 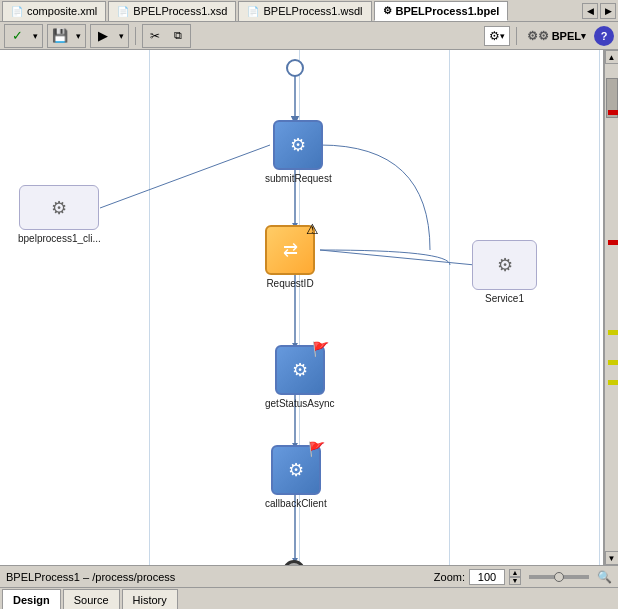 What do you see at coordinates (60, 214) in the screenshot?
I see `node-client: ⚙ bpelprocess1_cli...` at bounding box center [60, 214].